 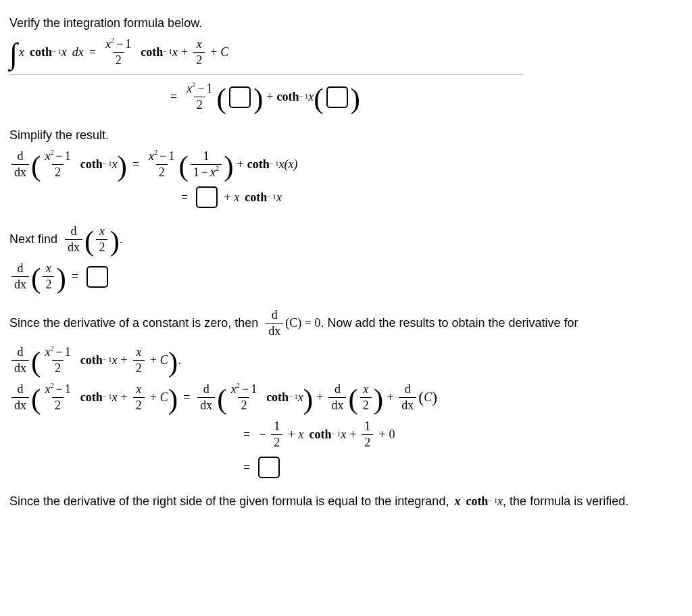 I want to click on integral-formula: ∫ x coth − 1 x dx = x2−1 2 coth − 1 x + …, so click(x=346, y=53).